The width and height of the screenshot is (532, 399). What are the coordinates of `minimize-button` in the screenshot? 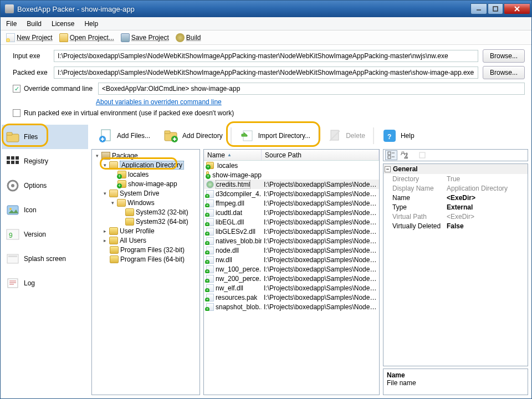 It's located at (479, 9).